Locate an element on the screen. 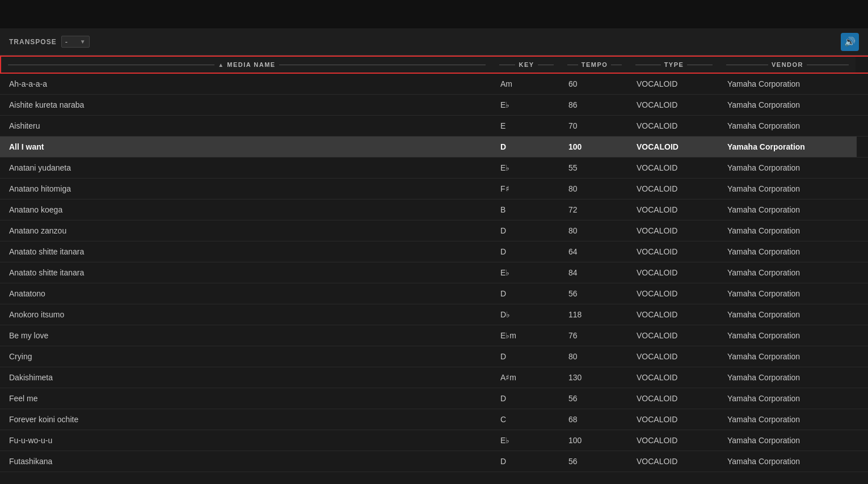  cell-tempo: 86 is located at coordinates (596, 105).